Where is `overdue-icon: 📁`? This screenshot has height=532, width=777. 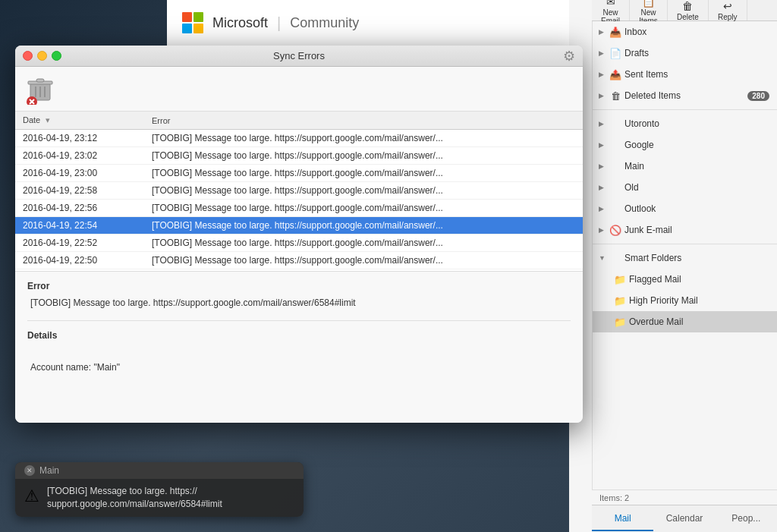 overdue-icon: 📁 is located at coordinates (620, 322).